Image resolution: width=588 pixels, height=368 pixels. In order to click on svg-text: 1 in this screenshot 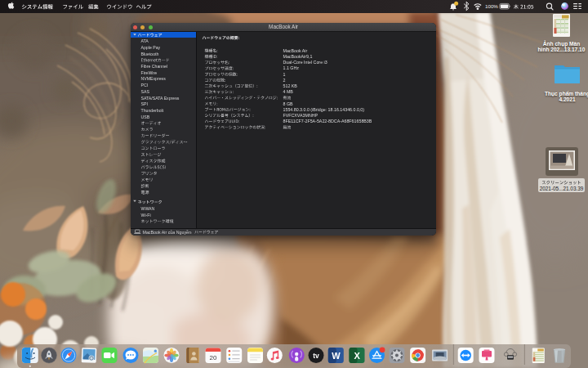, I will do `click(284, 74)`.